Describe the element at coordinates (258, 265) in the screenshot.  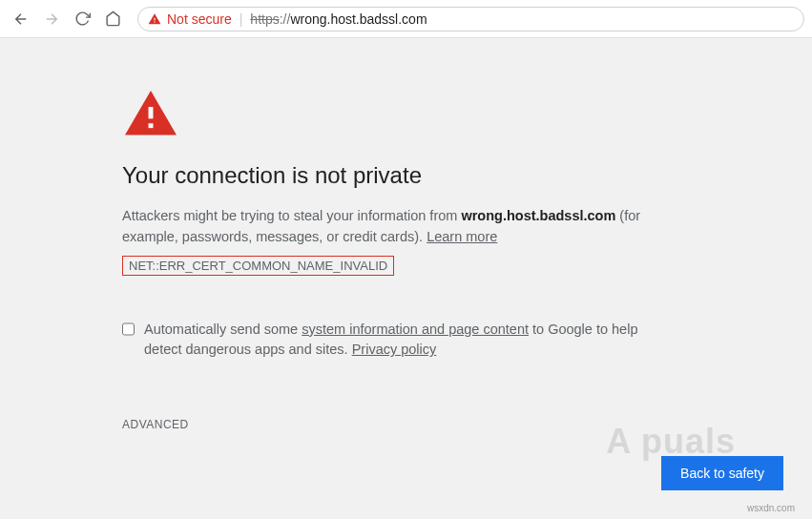
I see `error-code: NET::ERR_CERT_COMMON_NAME_INVALID` at that location.